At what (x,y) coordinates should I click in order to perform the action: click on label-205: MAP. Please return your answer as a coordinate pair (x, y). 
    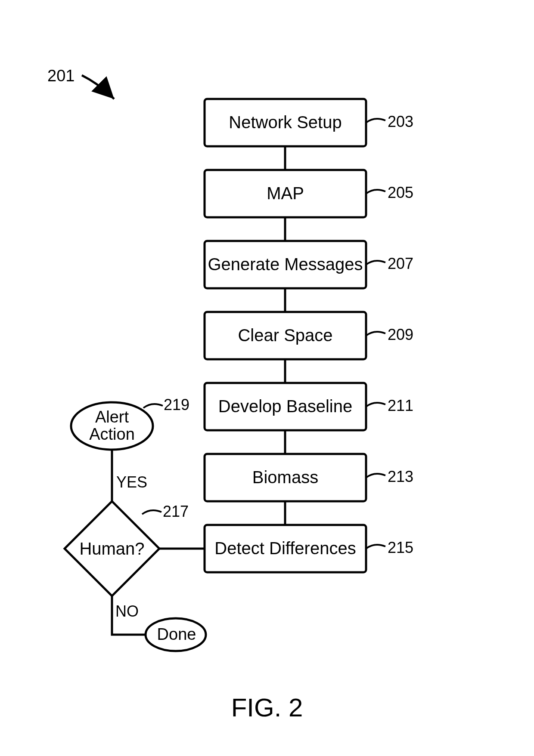
    Looking at the image, I should click on (285, 194).